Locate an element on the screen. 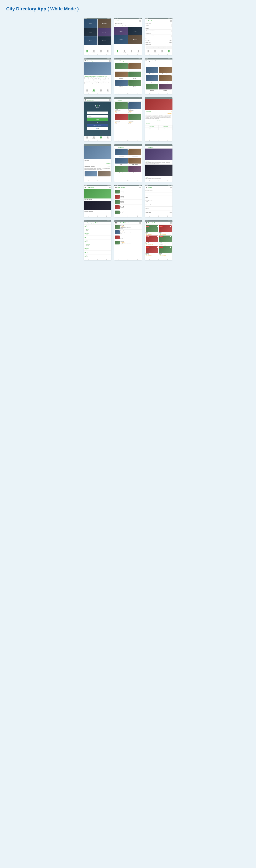  blog-image is located at coordinates (159, 154).